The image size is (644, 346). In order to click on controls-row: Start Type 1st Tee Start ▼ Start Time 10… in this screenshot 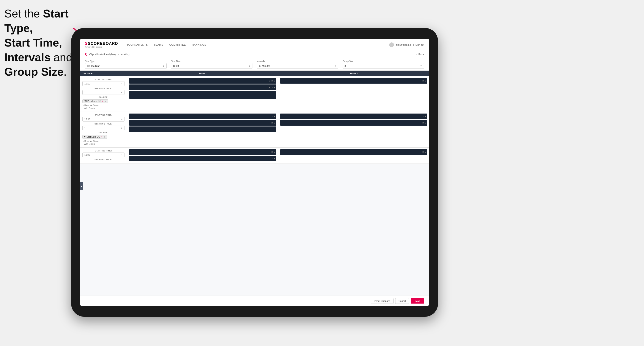, I will do `click(254, 64)`.